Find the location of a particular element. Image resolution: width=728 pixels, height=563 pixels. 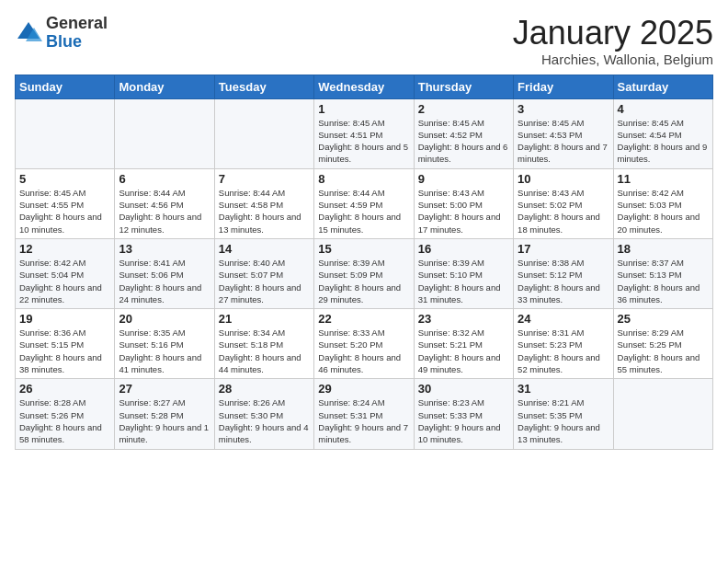

calendar-day-31: 31Sunrise: 8:21 AM Sunset: 5:35 PM Dayli… is located at coordinates (563, 414).